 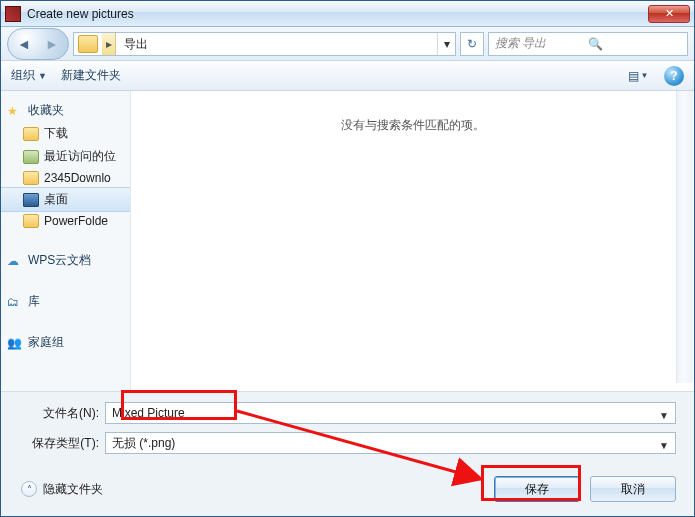 I want to click on search-placeholder: 搜索 导出, so click(x=542, y=44).